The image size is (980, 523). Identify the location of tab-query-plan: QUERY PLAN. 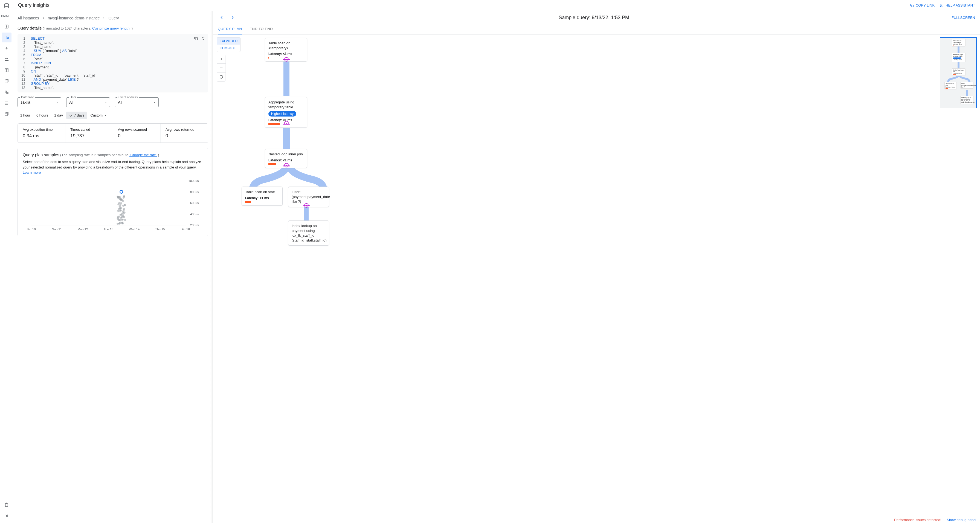
(230, 29).